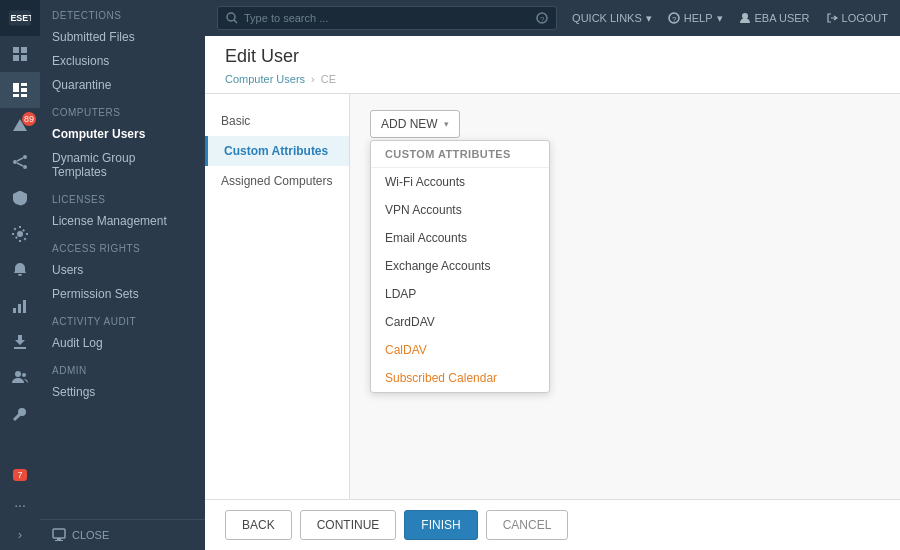 This screenshot has height=550, width=900. Describe the element at coordinates (460, 350) in the screenshot. I see `dropdown-item-caldav: CalDAV` at that location.